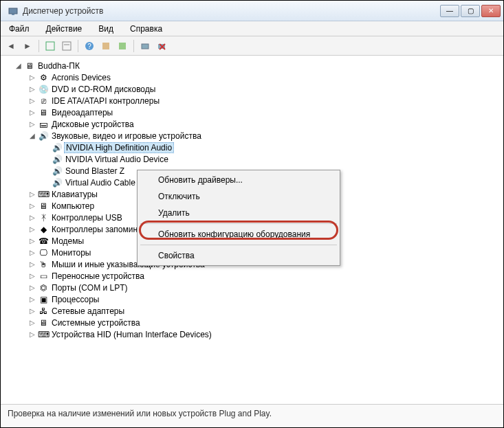 Image resolution: width=504 pixels, height=428 pixels. Describe the element at coordinates (19, 29) in the screenshot. I see `menu-file: Файл` at that location.